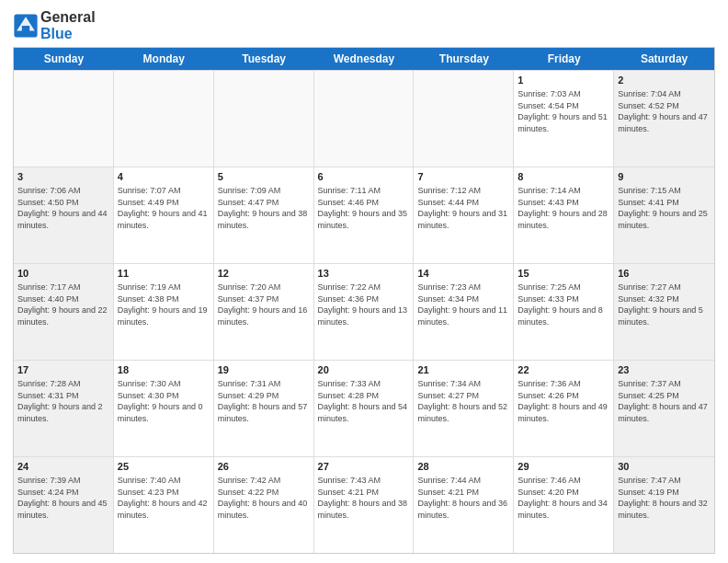 The width and height of the screenshot is (728, 563). What do you see at coordinates (64, 505) in the screenshot?
I see `calendar-cell: 24Sunrise: 7:39 AM Sunset: 4:24 PM Dayli…` at bounding box center [64, 505].